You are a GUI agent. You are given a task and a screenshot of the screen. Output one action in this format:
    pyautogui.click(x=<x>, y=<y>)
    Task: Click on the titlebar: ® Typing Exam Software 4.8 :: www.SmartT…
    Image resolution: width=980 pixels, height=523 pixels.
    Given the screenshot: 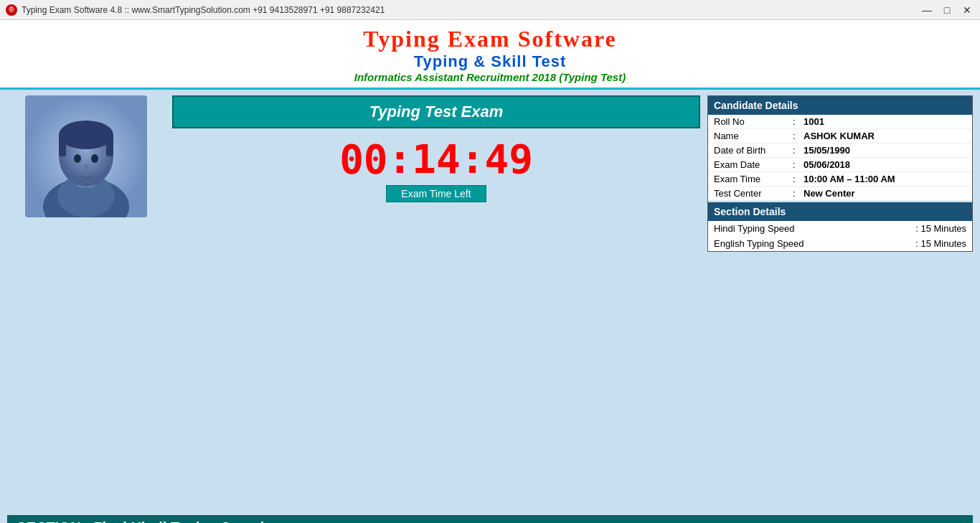 What is the action you would take?
    pyautogui.click(x=490, y=10)
    